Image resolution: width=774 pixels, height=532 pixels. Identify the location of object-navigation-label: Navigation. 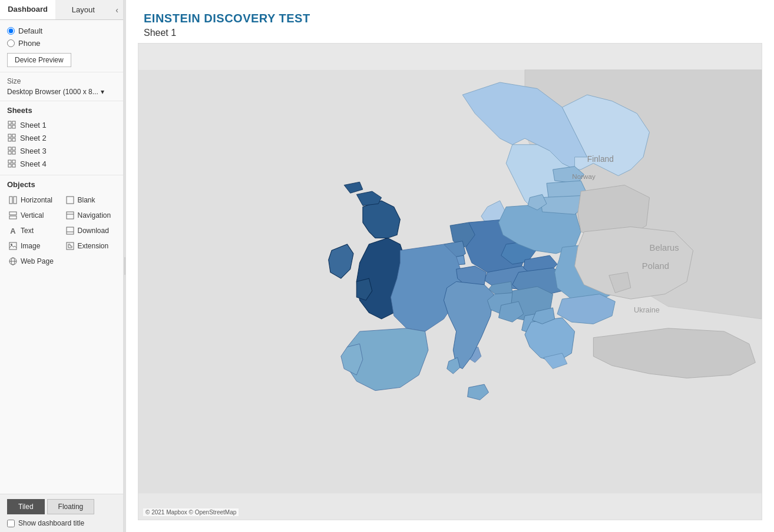
(94, 215).